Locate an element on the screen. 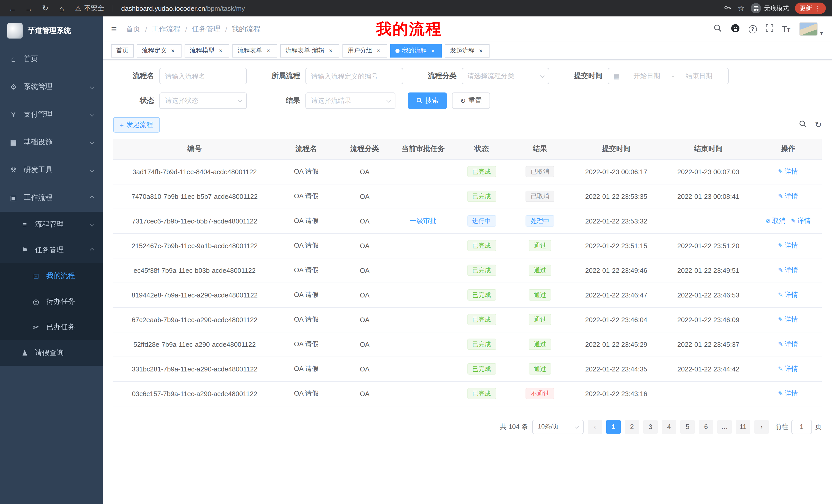  page-button: 6 is located at coordinates (706, 426).